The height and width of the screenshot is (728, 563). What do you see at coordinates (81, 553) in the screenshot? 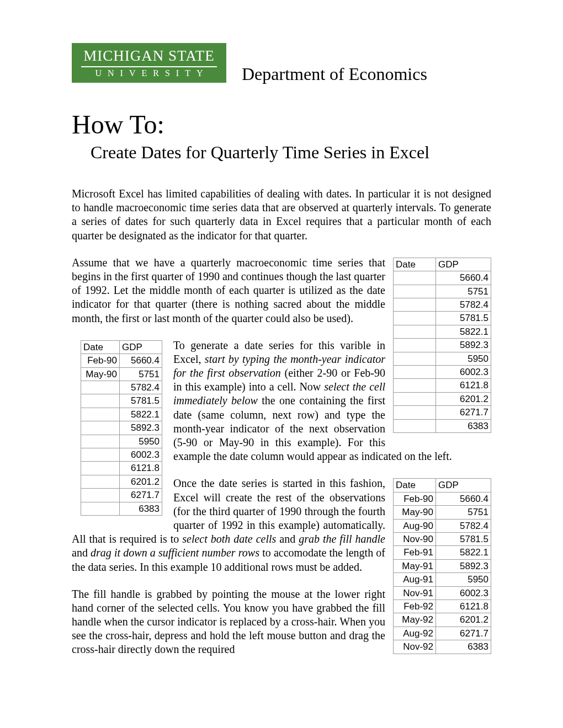
I see `text-run: and` at bounding box center [81, 553].